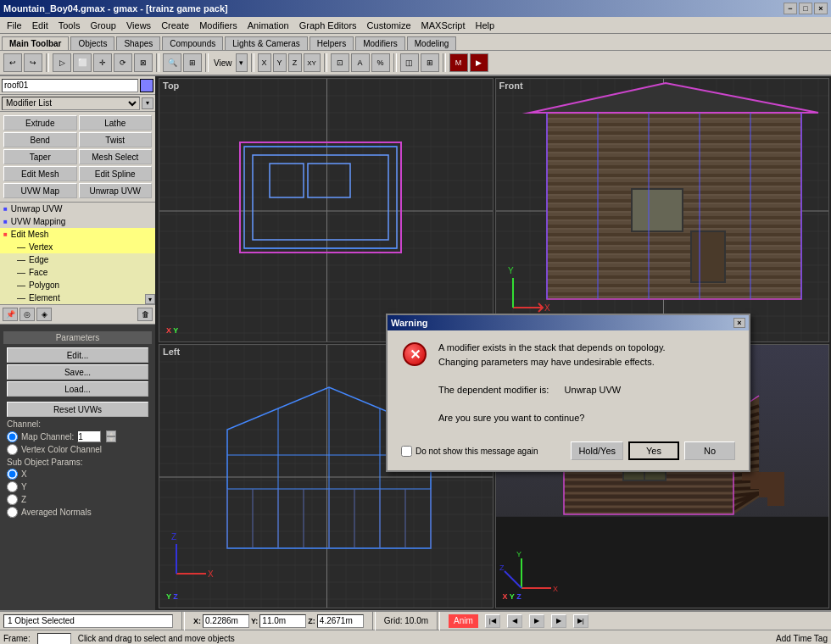  I want to click on menu-create: Create, so click(175, 25).